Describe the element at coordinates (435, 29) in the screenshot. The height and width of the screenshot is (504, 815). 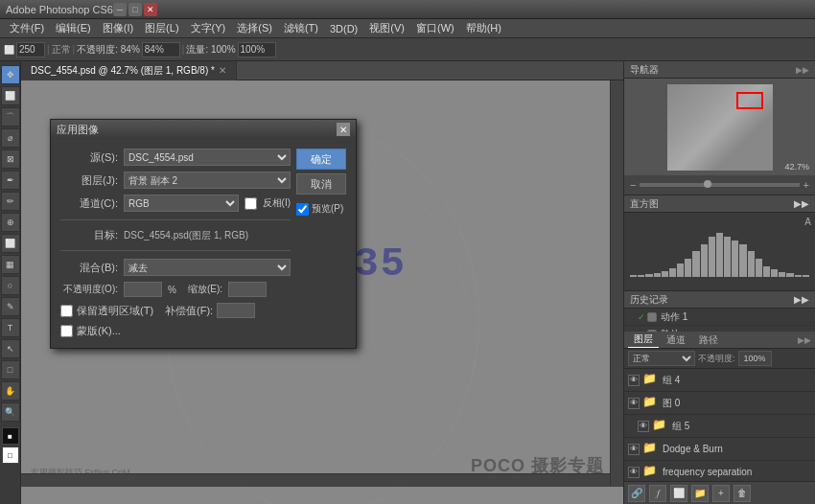
I see `menu-window: 窗口(W)` at that location.